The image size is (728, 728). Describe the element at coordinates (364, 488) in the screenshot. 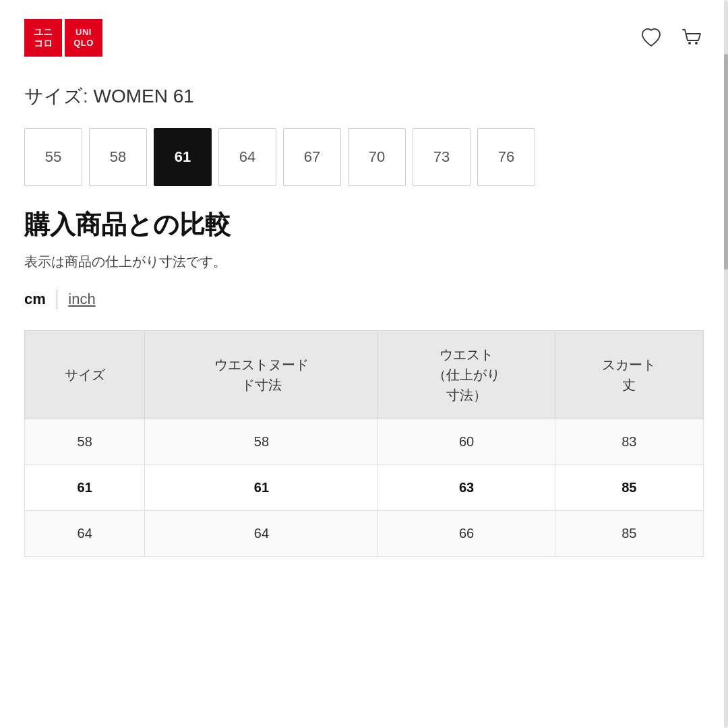

I see `table-row-highlighted: 61 61 63 85` at that location.